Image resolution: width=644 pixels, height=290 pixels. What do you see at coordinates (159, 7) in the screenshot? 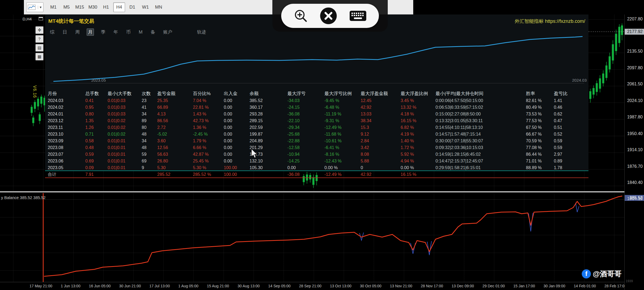
I see `timeframe-MN: MN` at bounding box center [159, 7].